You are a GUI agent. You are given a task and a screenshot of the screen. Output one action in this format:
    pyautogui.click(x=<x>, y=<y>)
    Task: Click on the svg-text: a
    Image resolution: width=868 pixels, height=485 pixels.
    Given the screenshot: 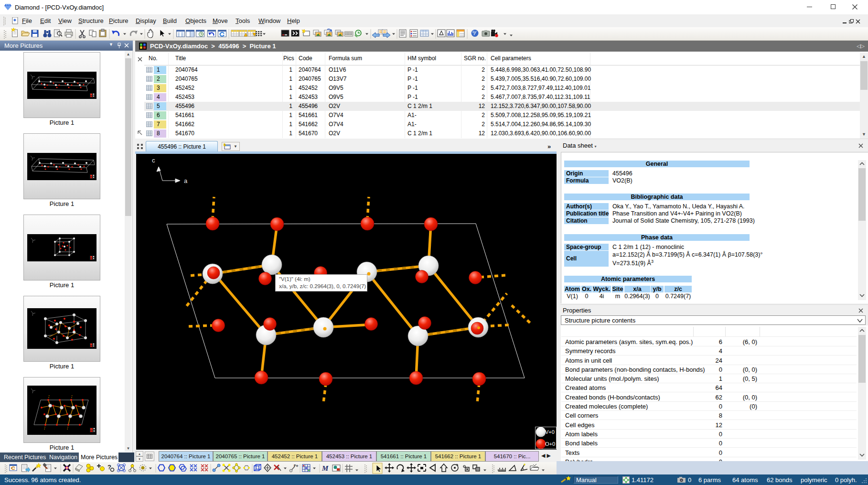 What is the action you would take?
    pyautogui.click(x=186, y=181)
    